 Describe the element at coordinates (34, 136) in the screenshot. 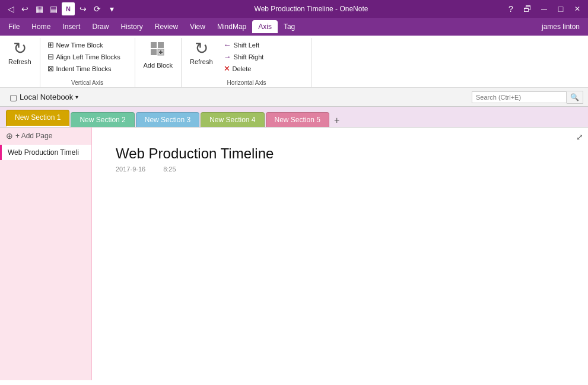

I see `add-page-label: + Add Page` at that location.